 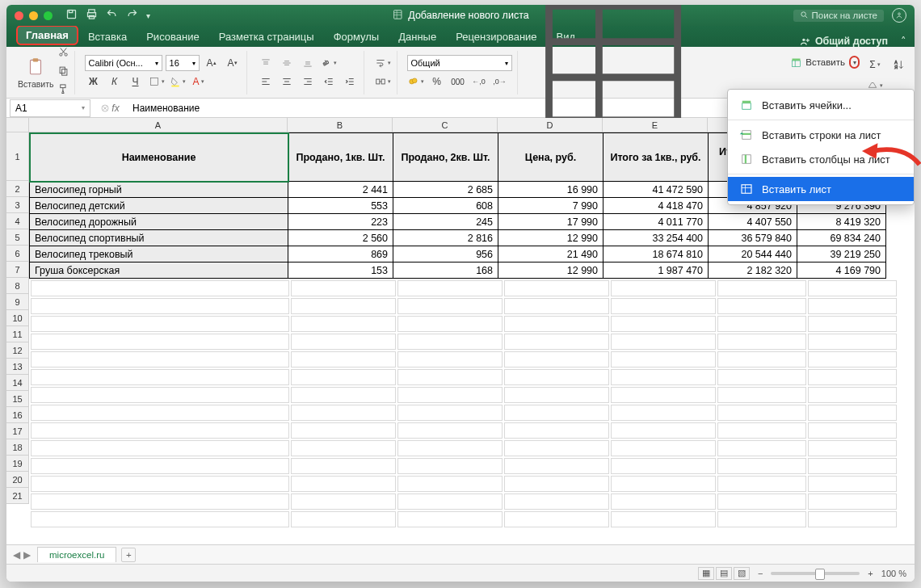 I want to click on share-button: Общий доступ, so click(x=847, y=41).